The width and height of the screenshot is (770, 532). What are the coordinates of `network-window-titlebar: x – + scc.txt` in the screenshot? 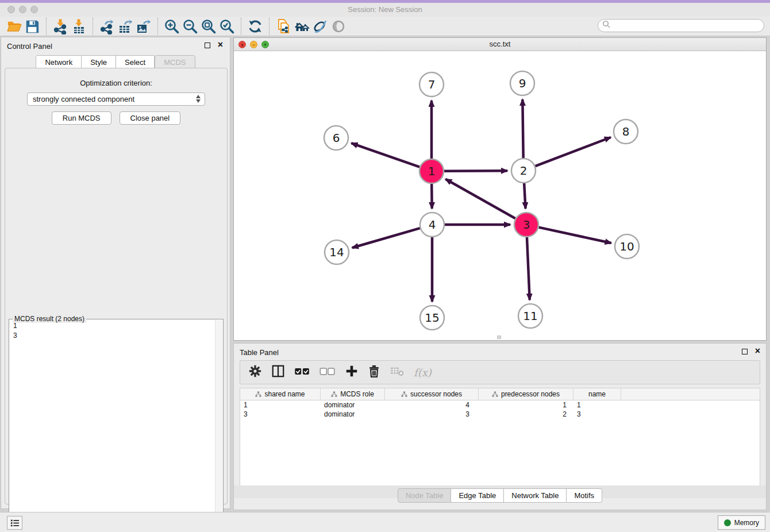 It's located at (500, 45).